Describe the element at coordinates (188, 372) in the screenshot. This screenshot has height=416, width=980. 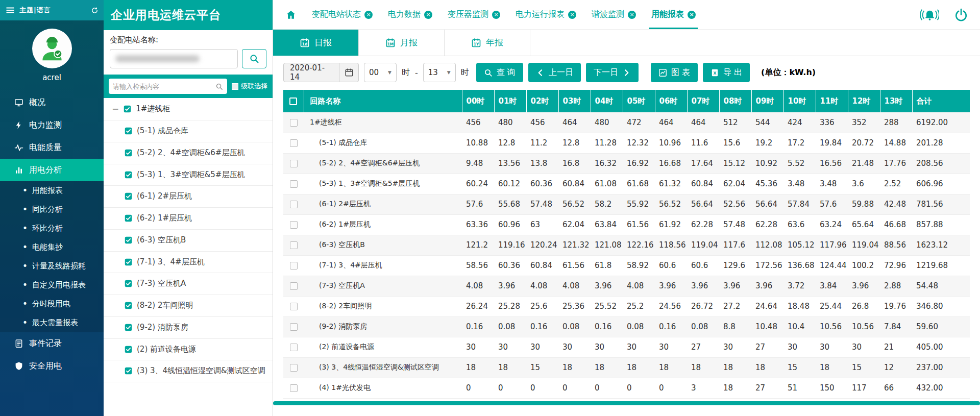
I see `tree-item: (3) 3、4线恒温恒湿空调&测试区空调` at that location.